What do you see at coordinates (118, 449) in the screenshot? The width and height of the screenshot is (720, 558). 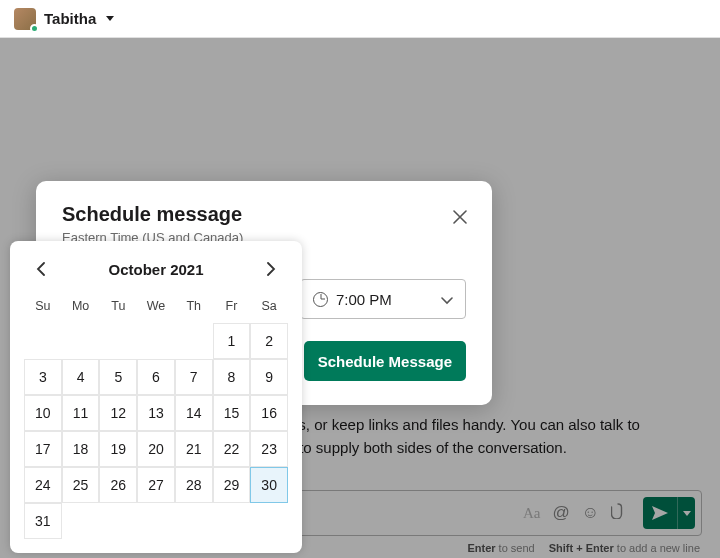 I see `calendar-day: 19` at bounding box center [118, 449].